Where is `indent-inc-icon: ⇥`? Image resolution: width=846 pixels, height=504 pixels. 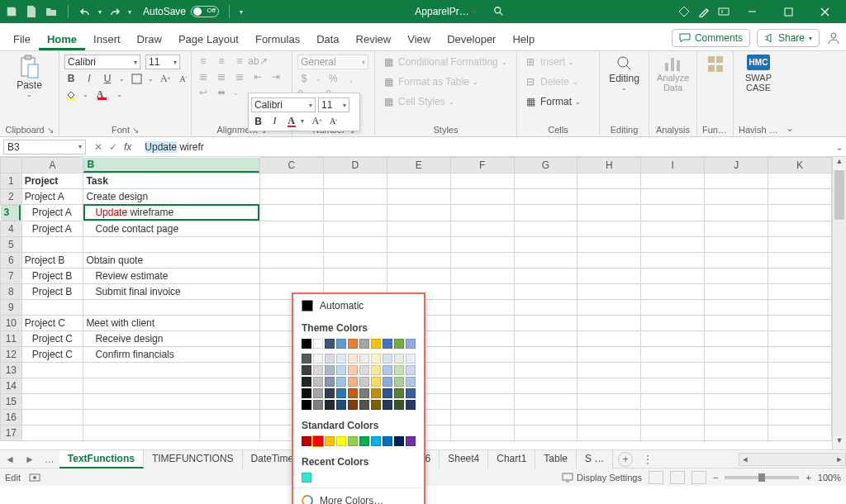 indent-inc-icon: ⇥ is located at coordinates (276, 77).